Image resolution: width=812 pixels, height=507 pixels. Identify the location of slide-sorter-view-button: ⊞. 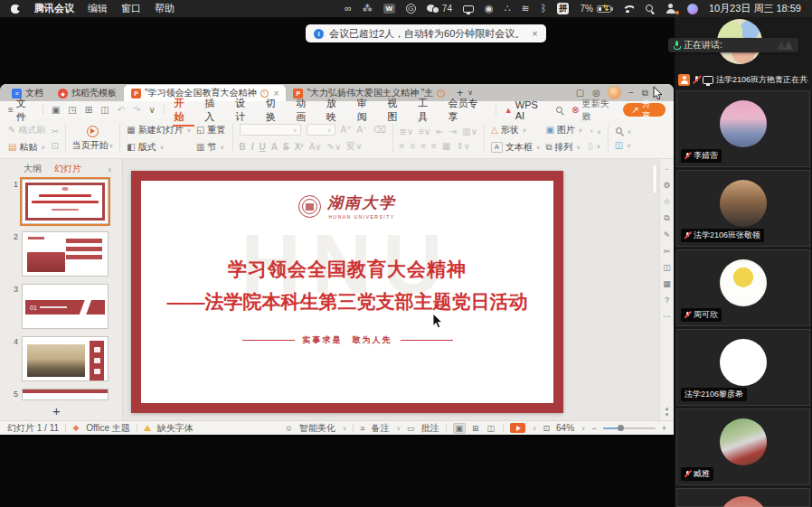
(476, 428).